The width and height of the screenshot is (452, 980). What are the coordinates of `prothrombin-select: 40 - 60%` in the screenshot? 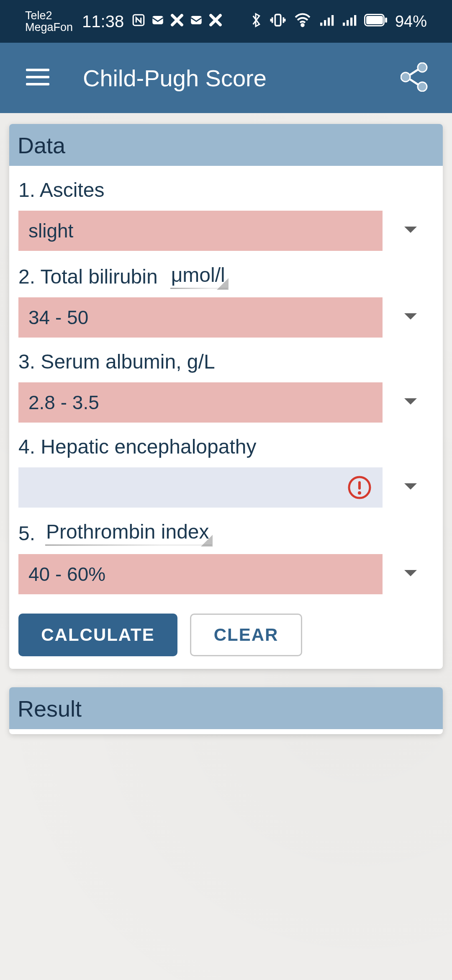 It's located at (200, 574).